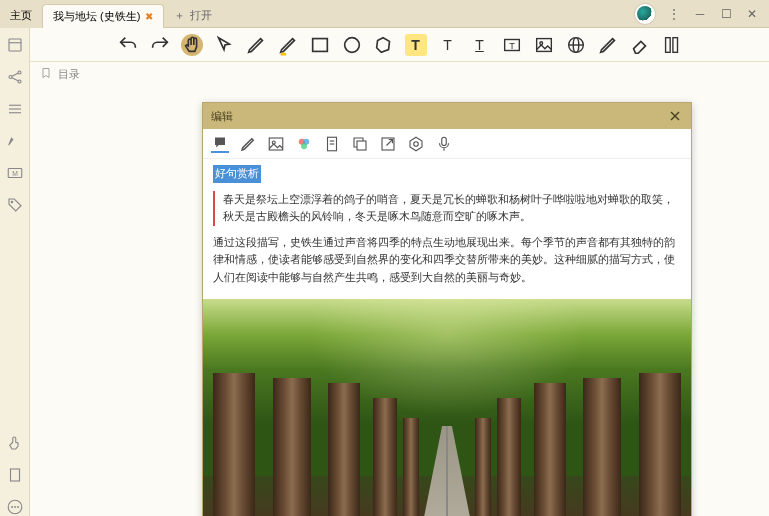 Image resolution: width=769 pixels, height=516 pixels. What do you see at coordinates (256, 45) in the screenshot?
I see `pencil-icon` at bounding box center [256, 45].